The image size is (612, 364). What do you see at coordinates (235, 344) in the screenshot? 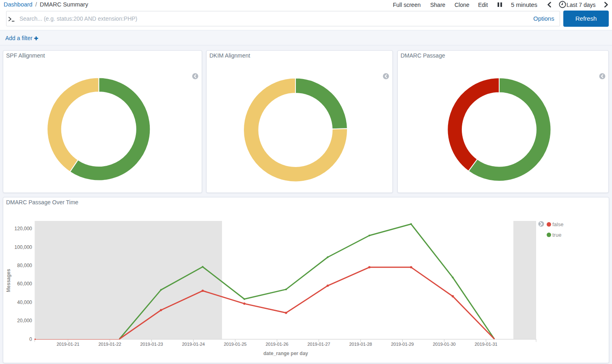
I see `svg-text: 2019-01-25` at bounding box center [235, 344].